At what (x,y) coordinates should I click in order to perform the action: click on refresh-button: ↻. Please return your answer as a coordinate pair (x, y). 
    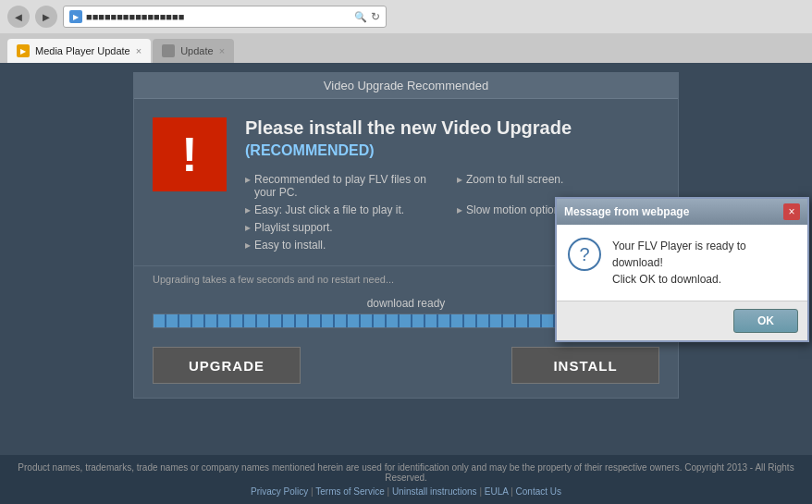
    Looking at the image, I should click on (375, 17).